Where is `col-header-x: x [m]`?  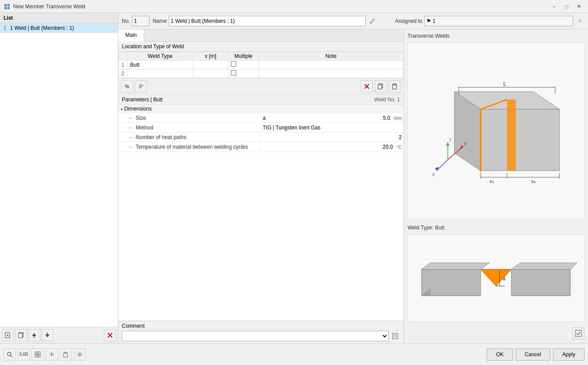
col-header-x: x [m] is located at coordinates (211, 56).